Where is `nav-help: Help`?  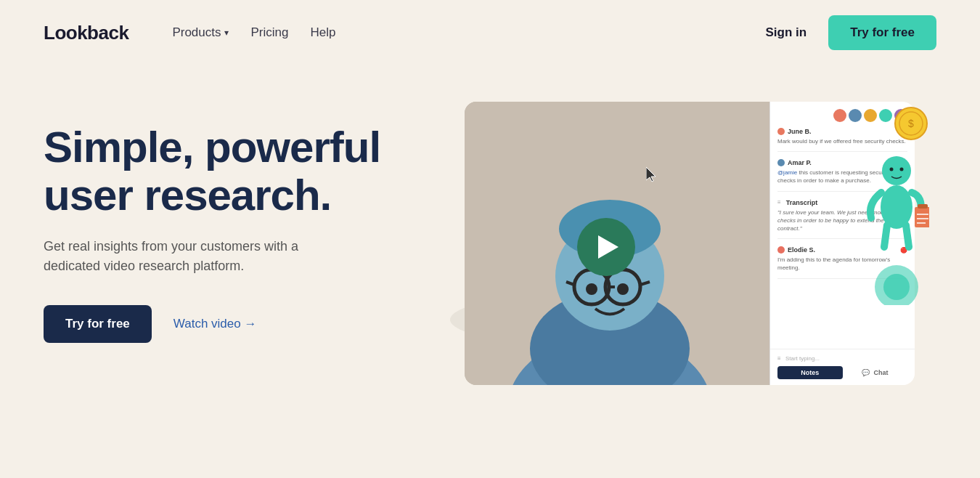 nav-help: Help is located at coordinates (322, 33).